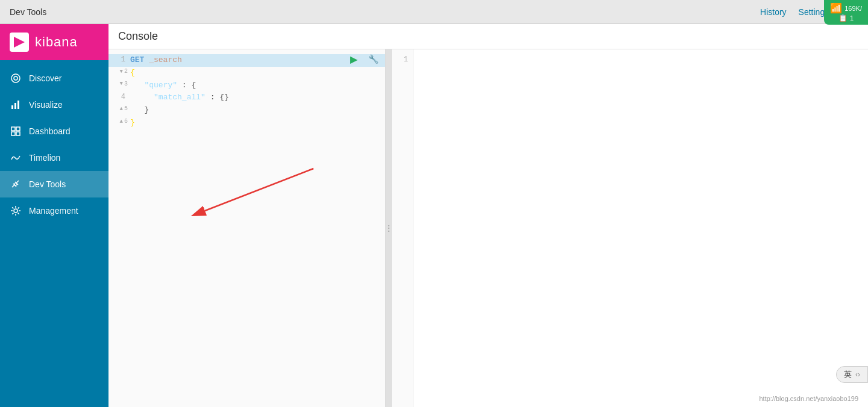 The width and height of the screenshot is (868, 407). I want to click on network-count-row: 📋 1, so click(846, 18).